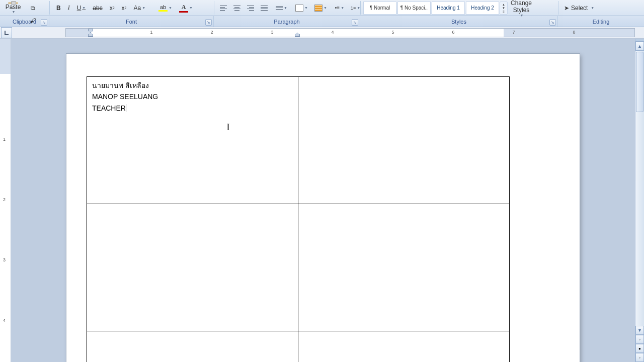 This screenshot has width=644, height=362. What do you see at coordinates (4, 260) in the screenshot?
I see `vruler-num: 3` at bounding box center [4, 260].